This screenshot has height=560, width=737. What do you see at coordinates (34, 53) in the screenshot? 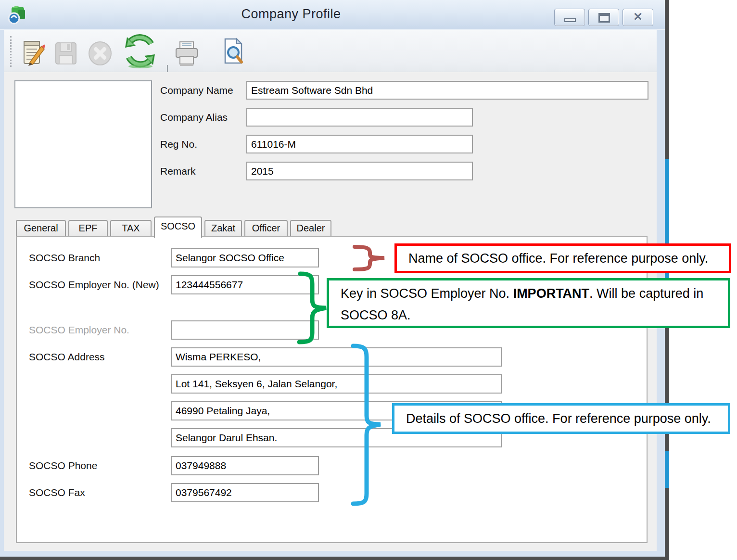
I see `edit-button` at bounding box center [34, 53].